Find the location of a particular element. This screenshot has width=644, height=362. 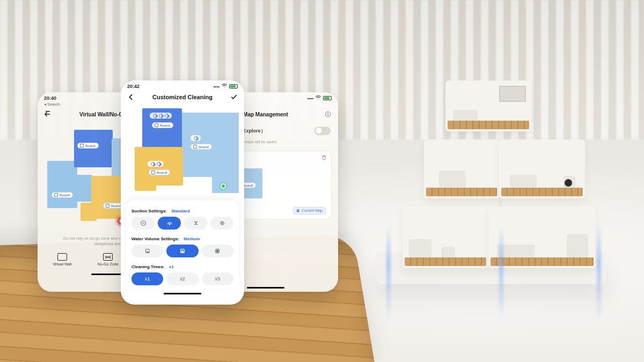

suction-strong is located at coordinates (195, 223).